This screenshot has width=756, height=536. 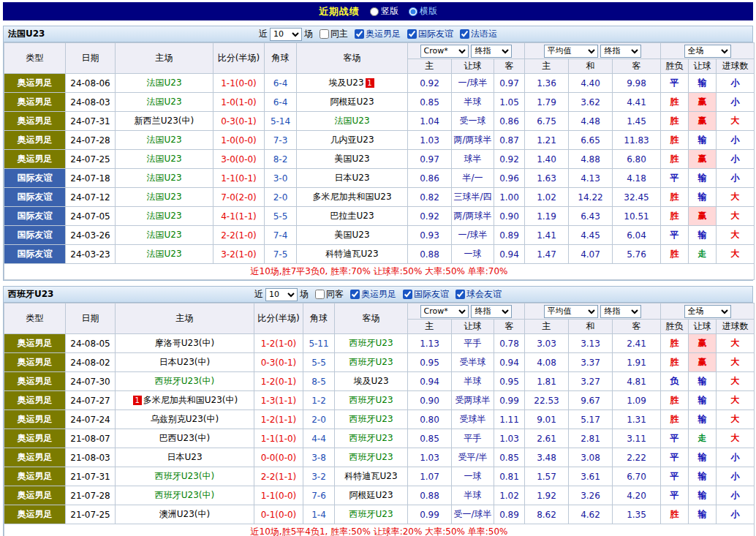 What do you see at coordinates (279, 420) in the screenshot?
I see `score-cell: 1-2(1-1)` at bounding box center [279, 420].